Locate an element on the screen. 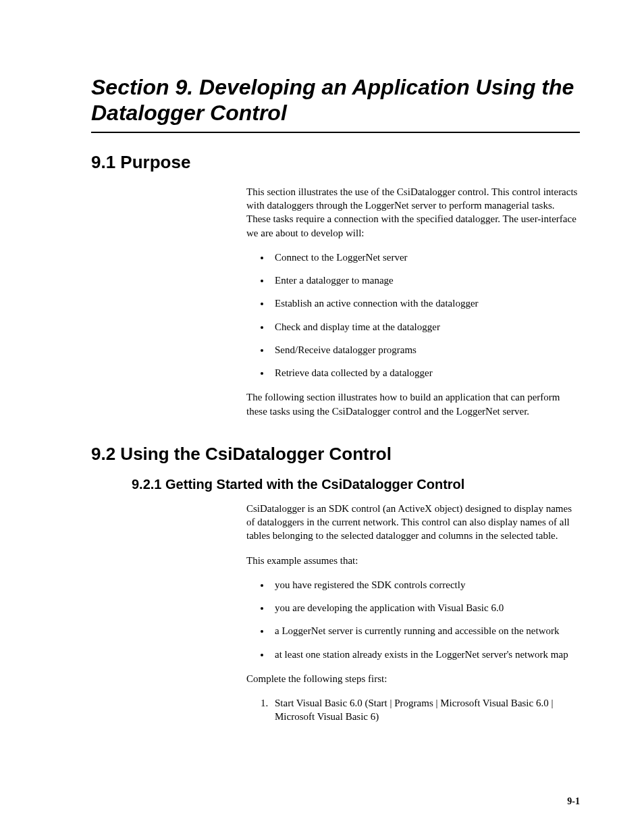 Image resolution: width=644 pixels, height=834 pixels. getting-started-p2: This example assumes that: is located at coordinates (413, 561).